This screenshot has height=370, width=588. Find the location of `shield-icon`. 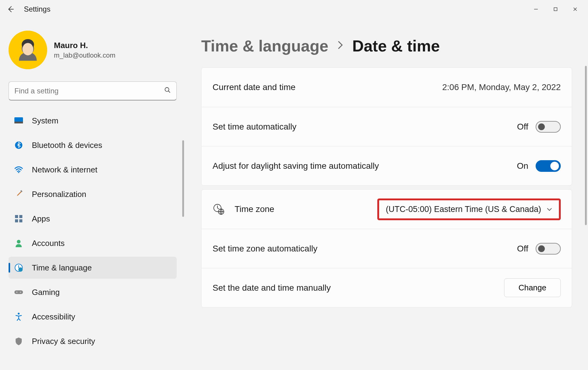

shield-icon is located at coordinates (19, 341).